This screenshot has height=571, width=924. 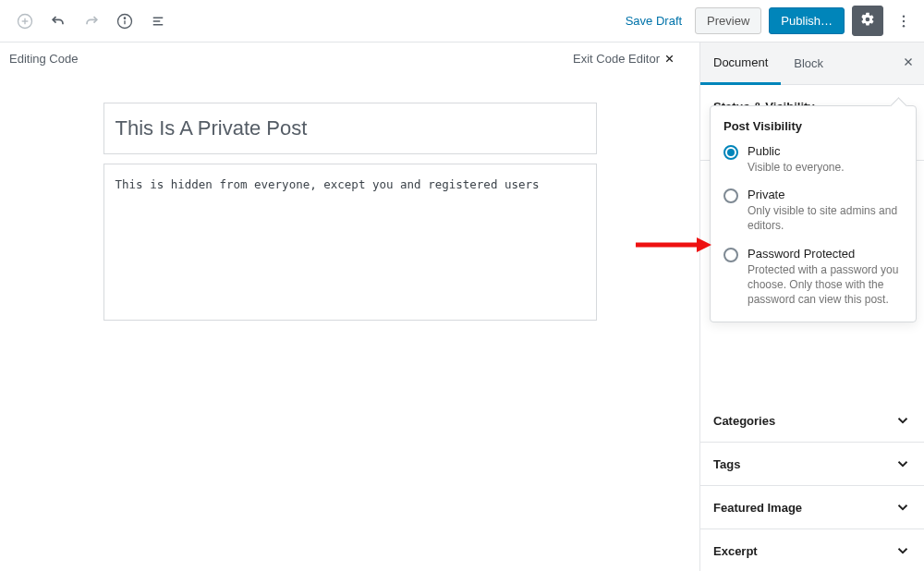 I want to click on top-toolbar: Save Draft Preview Publish…, so click(x=462, y=21).